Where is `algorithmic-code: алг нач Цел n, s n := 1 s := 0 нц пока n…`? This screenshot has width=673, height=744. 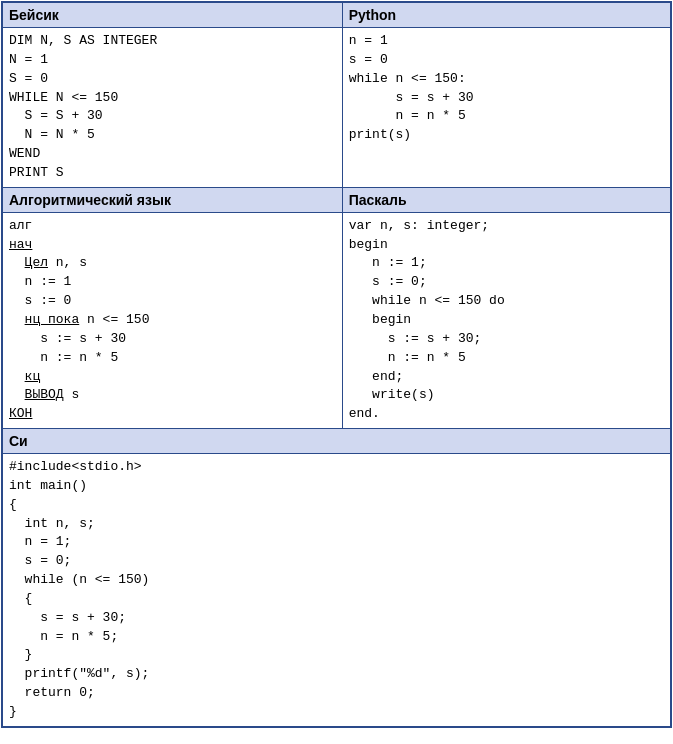
algorithmic-code: алг нач Цел n, s n := 1 s := 0 нц пока n… is located at coordinates (172, 320).